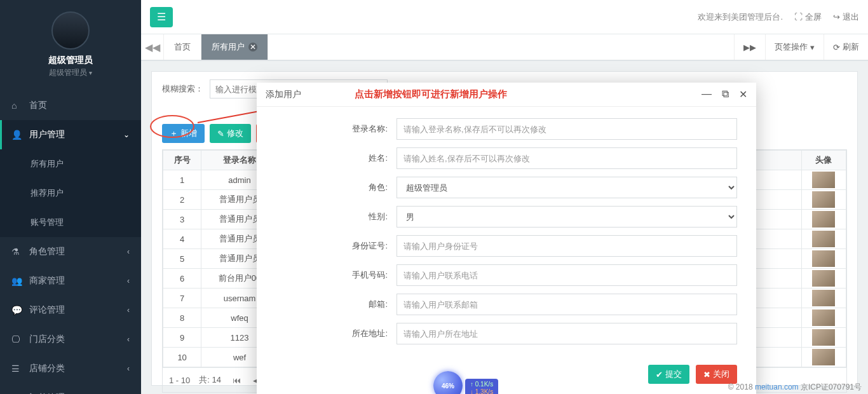 This screenshot has height=394, width=868. I want to click on profile-block: 超级管理员 超级管理员 ▾, so click(71, 42).